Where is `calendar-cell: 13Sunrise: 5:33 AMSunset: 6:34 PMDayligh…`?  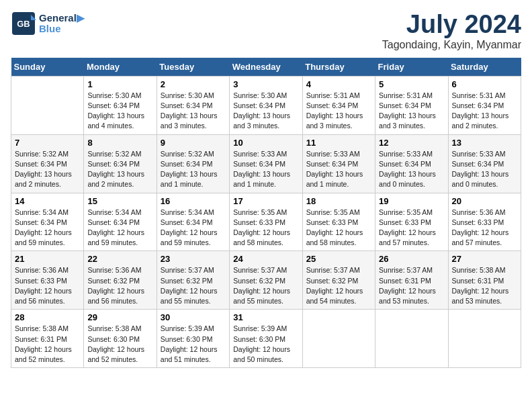 calendar-cell: 13Sunrise: 5:33 AMSunset: 6:34 PMDayligh… is located at coordinates (484, 164).